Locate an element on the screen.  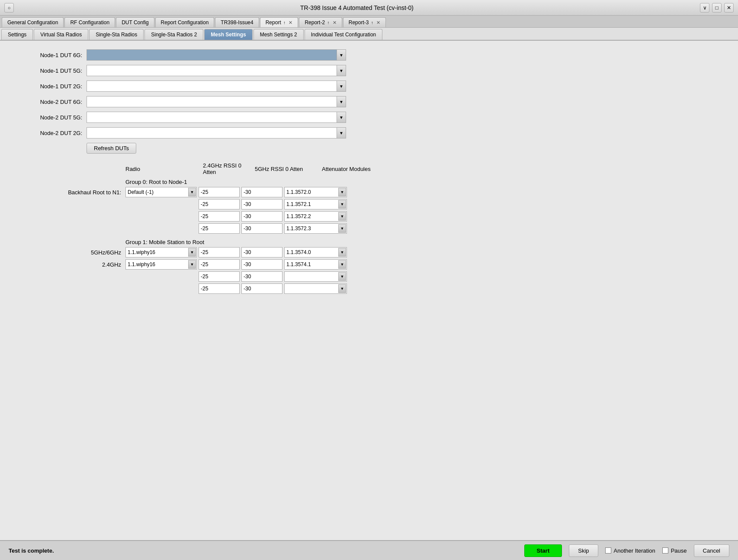
node2-dut-5g-select-wrapper: ▼ is located at coordinates (216, 117).